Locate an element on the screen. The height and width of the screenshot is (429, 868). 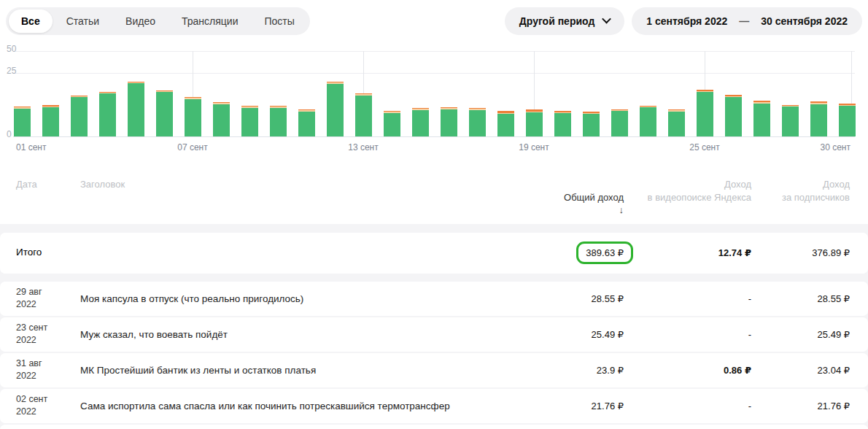
row-total-income: 25.49 ₽ is located at coordinates (565, 334).